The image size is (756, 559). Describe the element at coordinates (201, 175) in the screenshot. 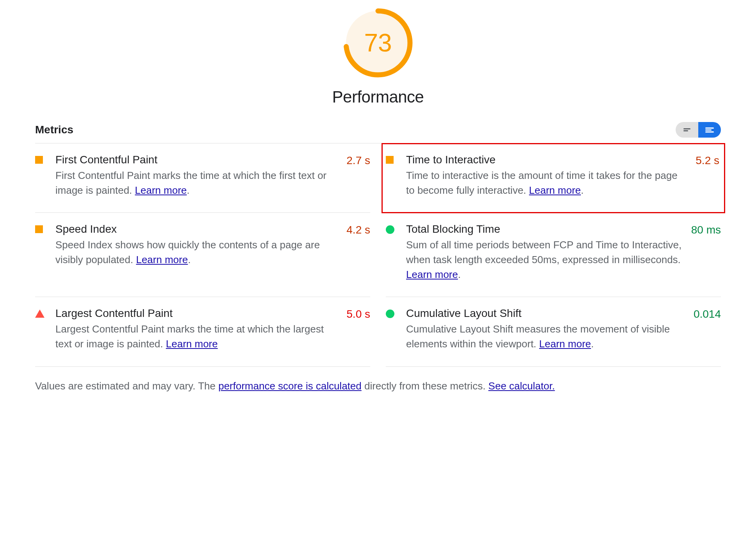

I see `metric-body: First Contentful PaintFirst Contentful P…` at that location.